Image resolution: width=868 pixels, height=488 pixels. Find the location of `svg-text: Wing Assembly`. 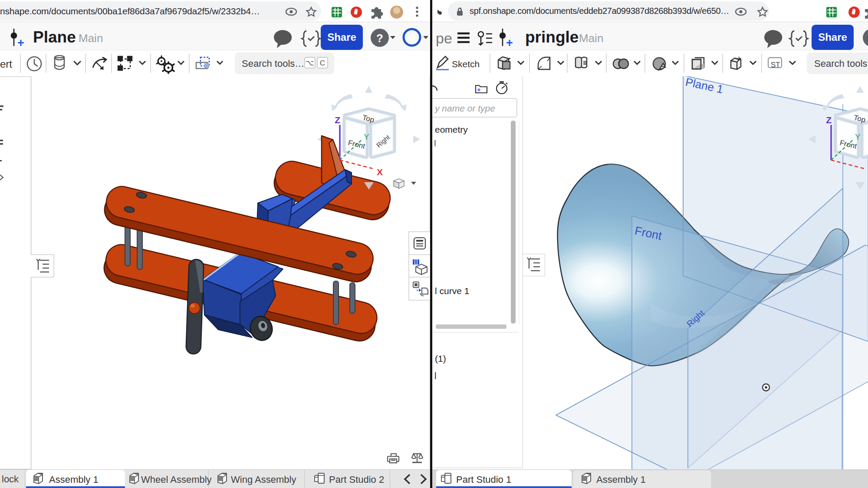

svg-text: Wing Assembly is located at coordinates (263, 480).